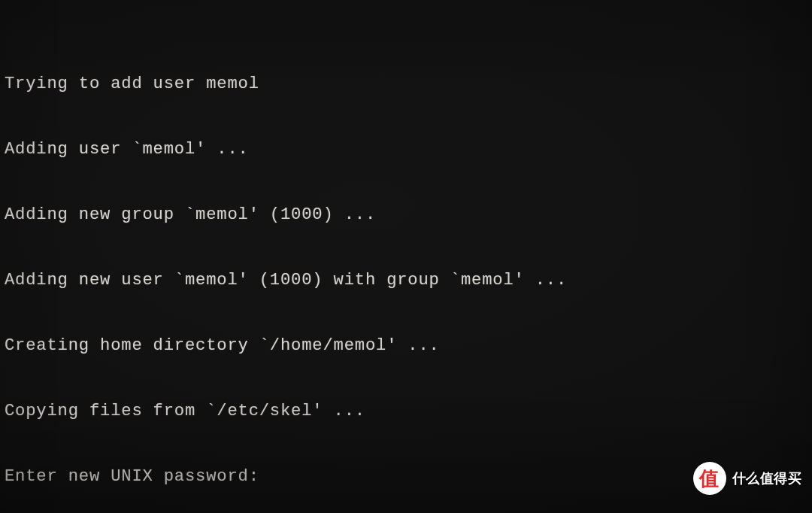 The height and width of the screenshot is (513, 812). Describe the element at coordinates (406, 346) in the screenshot. I see `terminal-line: Creating home directory `/home/memol' ..…` at that location.